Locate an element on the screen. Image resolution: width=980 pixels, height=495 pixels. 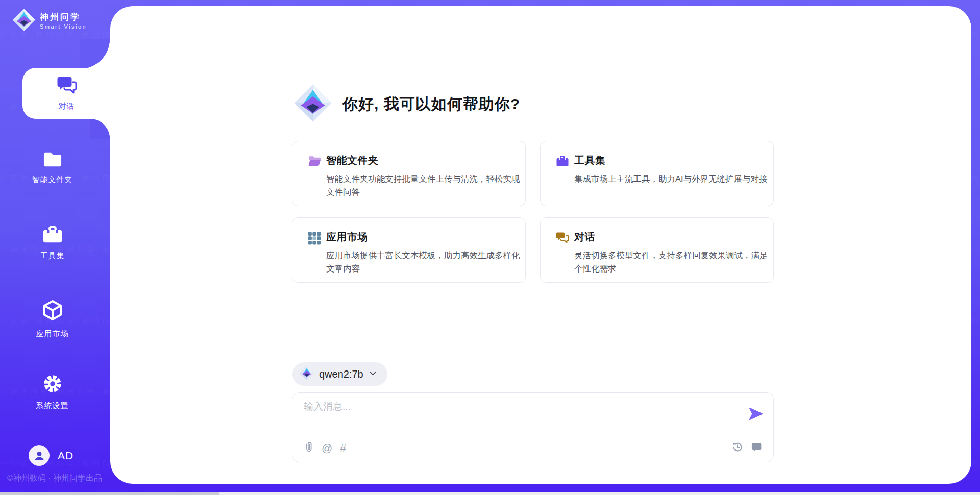
history-icon is located at coordinates (738, 448).